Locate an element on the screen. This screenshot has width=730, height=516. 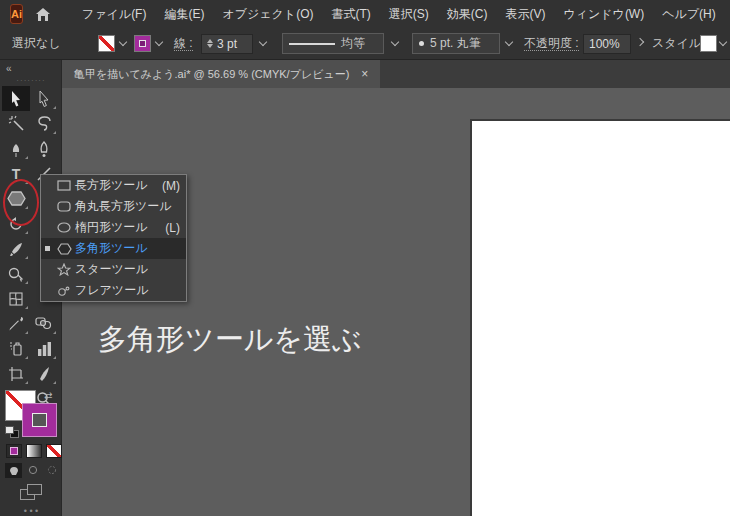
menu-effect: 効果(C) is located at coordinates (468, 14).